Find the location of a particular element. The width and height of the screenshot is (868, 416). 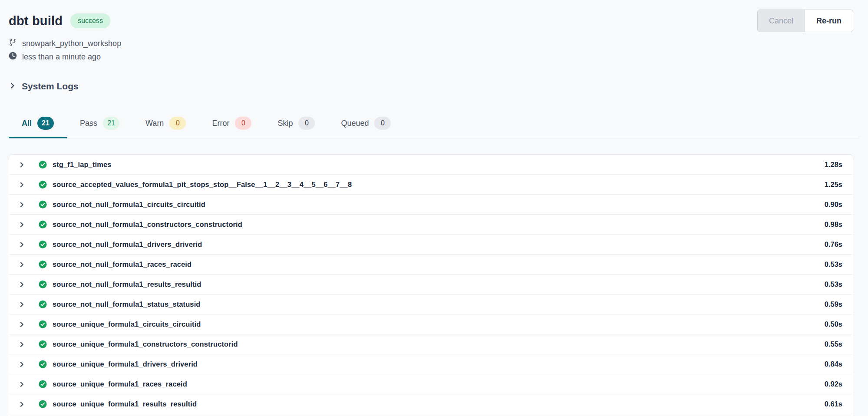

tab-queued: Queued 0 is located at coordinates (366, 125).